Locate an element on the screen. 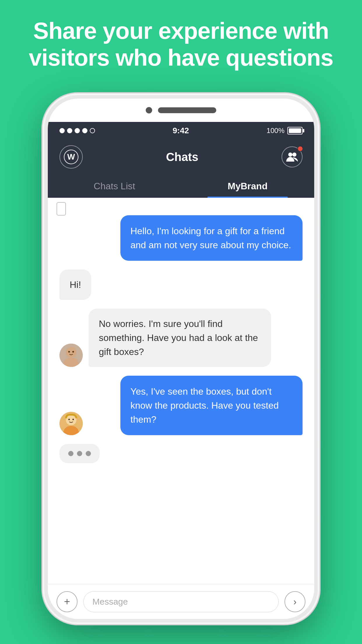  battery-icon is located at coordinates (295, 131).